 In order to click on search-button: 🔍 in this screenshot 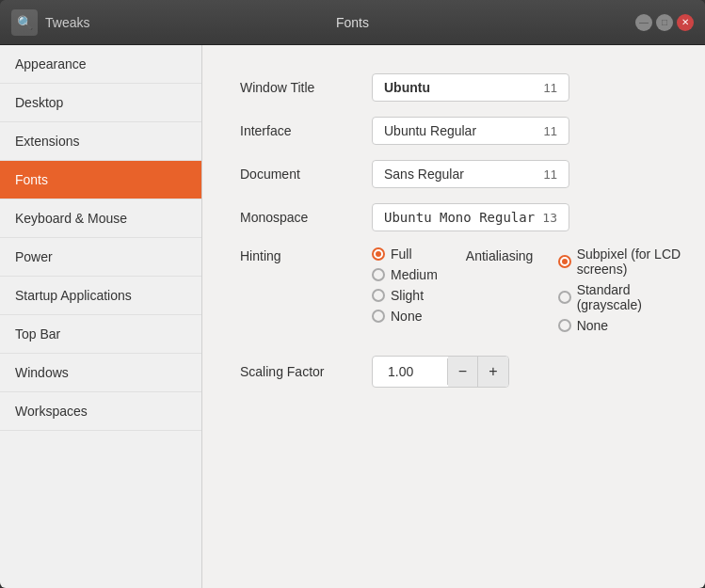, I will do `click(24, 23)`.